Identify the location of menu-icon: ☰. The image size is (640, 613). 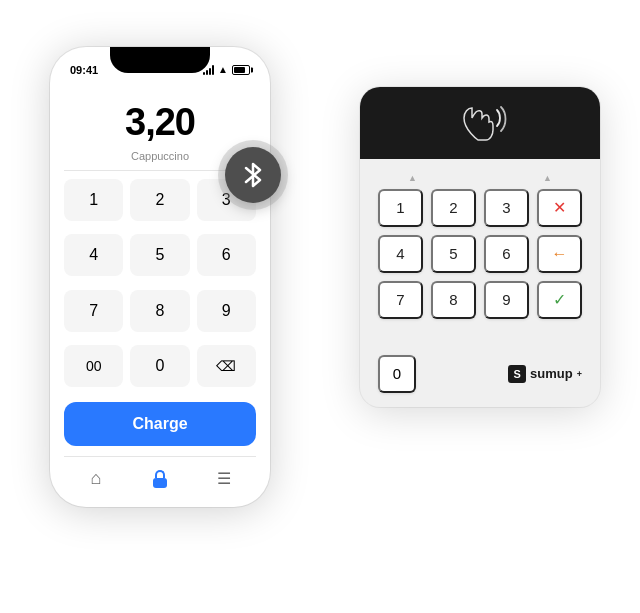
(224, 478).